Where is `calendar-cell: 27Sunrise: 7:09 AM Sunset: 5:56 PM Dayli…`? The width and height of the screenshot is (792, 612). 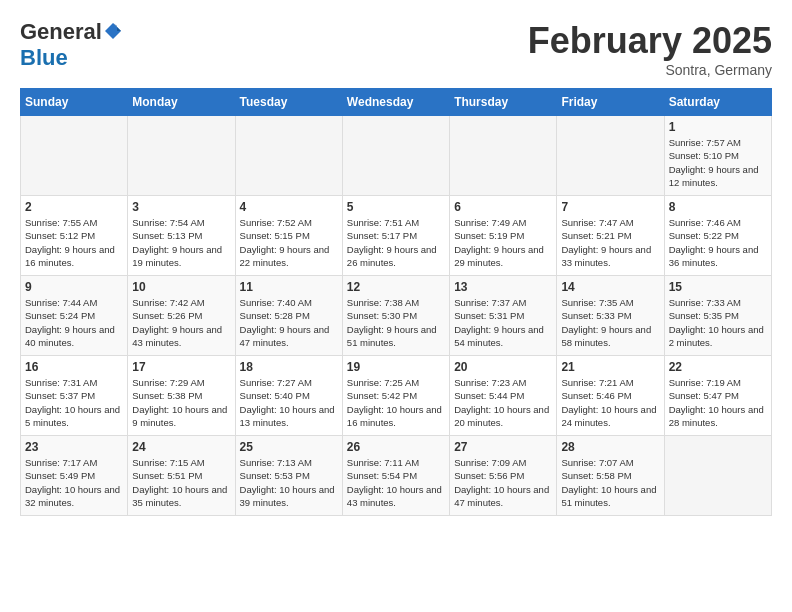 calendar-cell: 27Sunrise: 7:09 AM Sunset: 5:56 PM Dayli… is located at coordinates (504, 476).